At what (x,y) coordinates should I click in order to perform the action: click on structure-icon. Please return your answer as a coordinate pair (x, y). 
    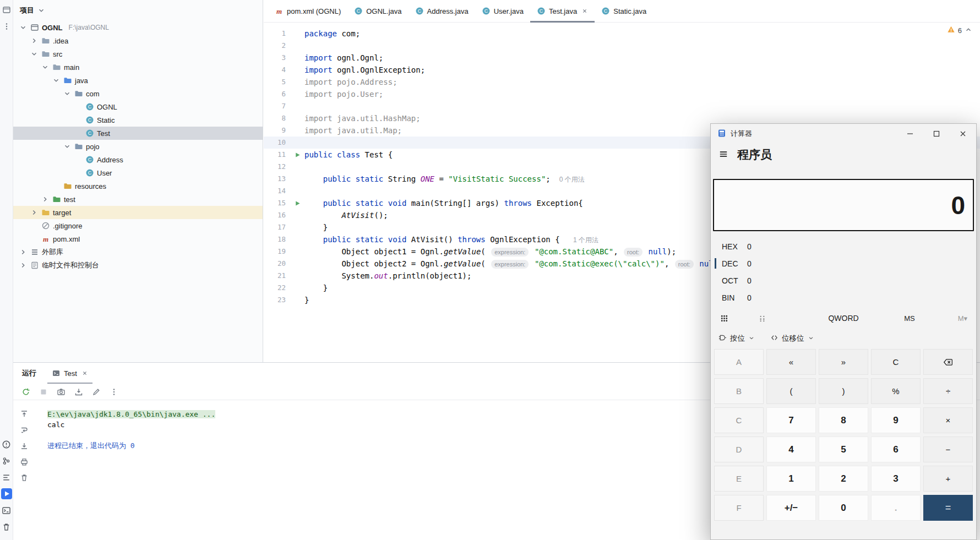
    Looking at the image, I should click on (7, 477).